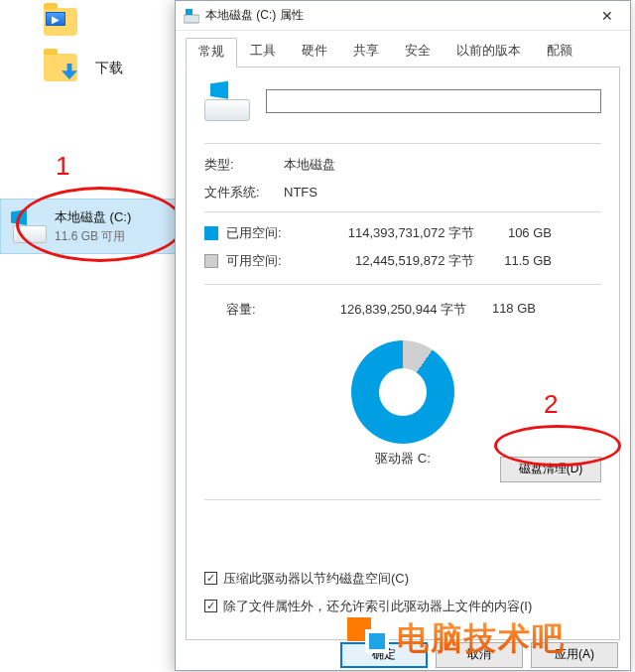  What do you see at coordinates (501, 310) in the screenshot?
I see `capacity-gb: 118 GB` at bounding box center [501, 310].